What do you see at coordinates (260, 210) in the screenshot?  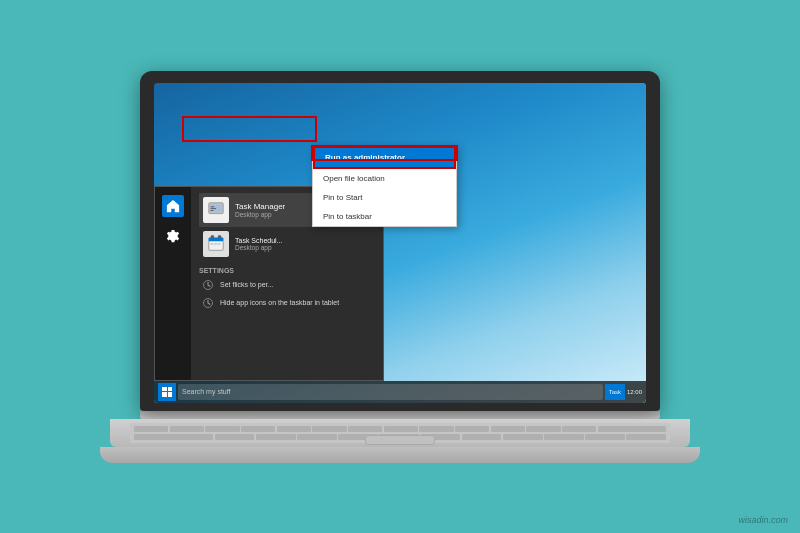 I see `task-manager-text: Task Manager Desktop app` at bounding box center [260, 210].